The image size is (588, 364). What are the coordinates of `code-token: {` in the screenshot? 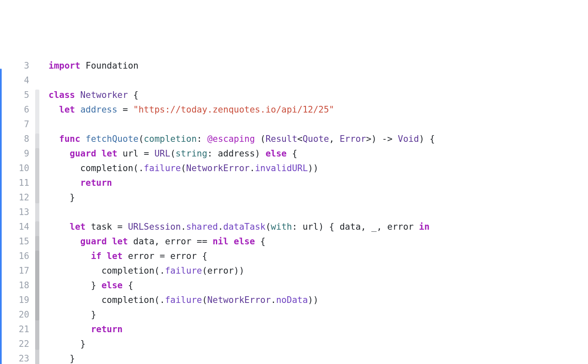 It's located at (295, 154).